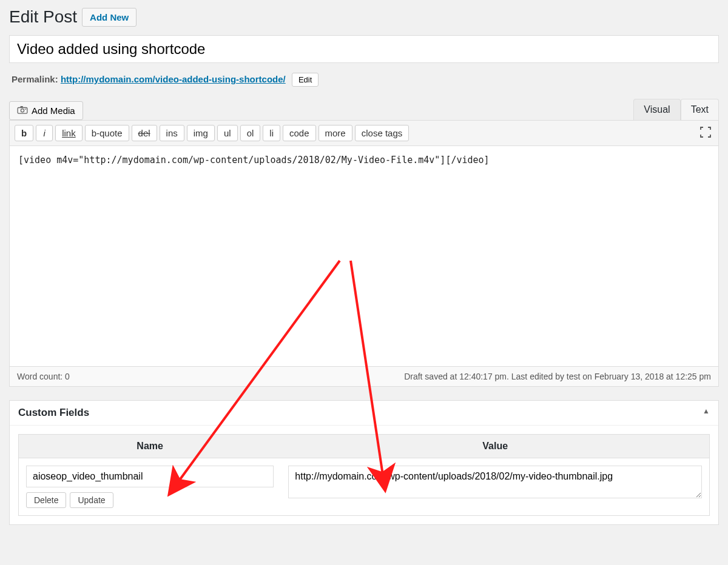 The image size is (728, 565). What do you see at coordinates (656, 109) in the screenshot?
I see `editor-tab-visual: Visual` at bounding box center [656, 109].